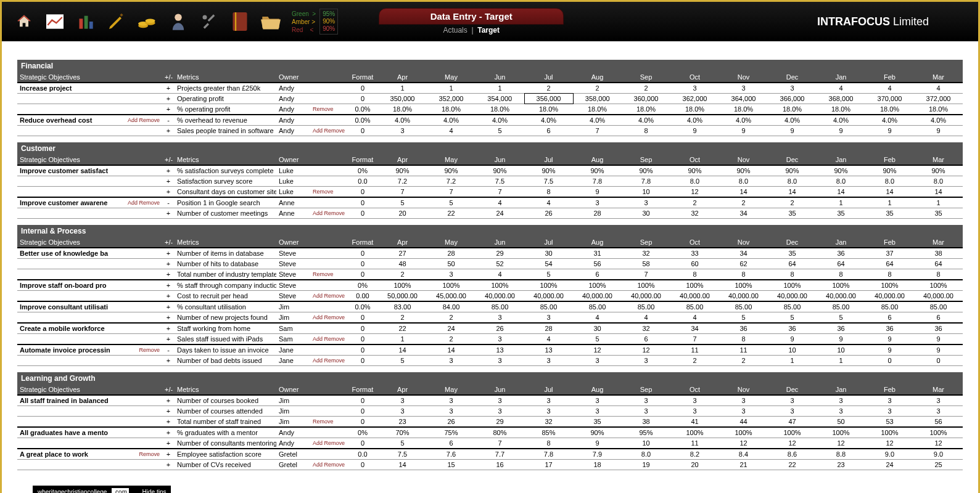  Describe the element at coordinates (597, 253) in the screenshot. I see `value-cell: 31` at that location.